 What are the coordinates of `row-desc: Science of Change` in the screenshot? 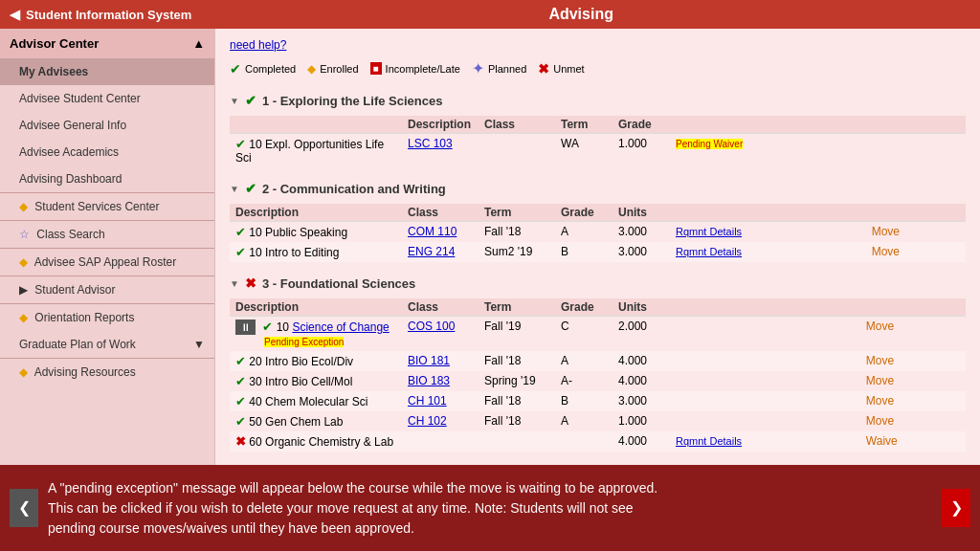 It's located at (341, 327).